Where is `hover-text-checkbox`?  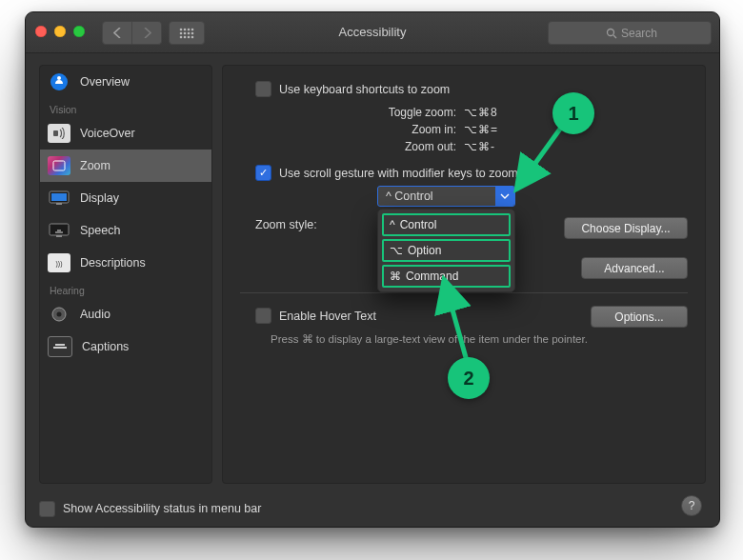 hover-text-checkbox is located at coordinates (263, 316).